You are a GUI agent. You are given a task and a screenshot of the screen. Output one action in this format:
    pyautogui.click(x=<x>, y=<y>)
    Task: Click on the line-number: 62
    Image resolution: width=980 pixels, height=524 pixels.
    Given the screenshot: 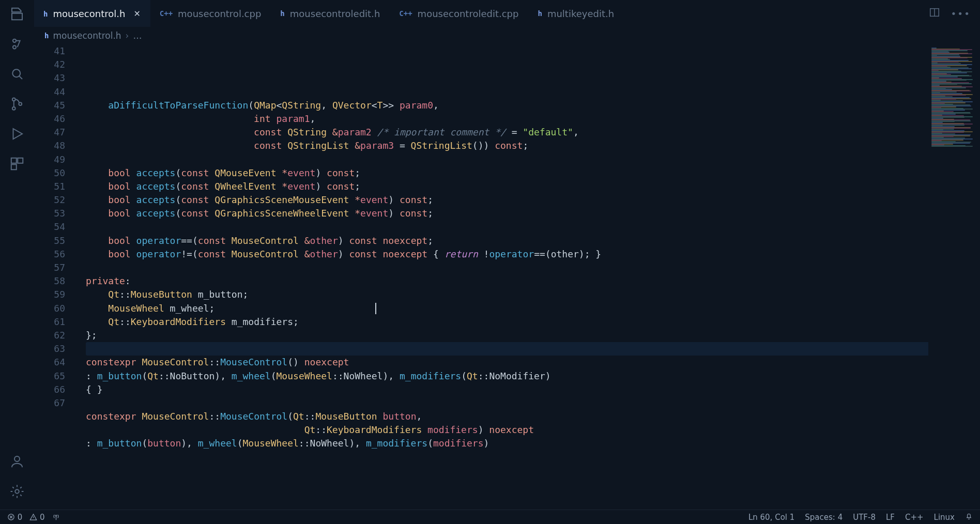 What is the action you would take?
    pyautogui.click(x=52, y=335)
    